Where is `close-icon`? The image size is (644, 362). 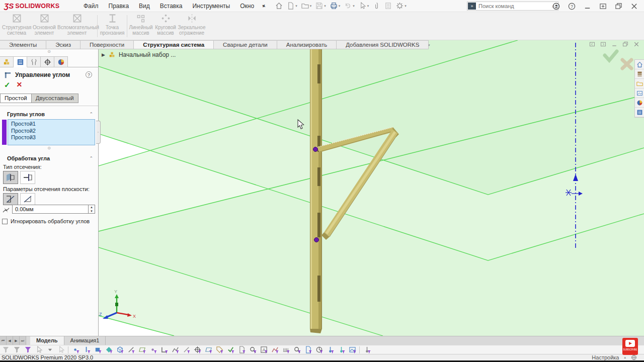
close-icon is located at coordinates (634, 6).